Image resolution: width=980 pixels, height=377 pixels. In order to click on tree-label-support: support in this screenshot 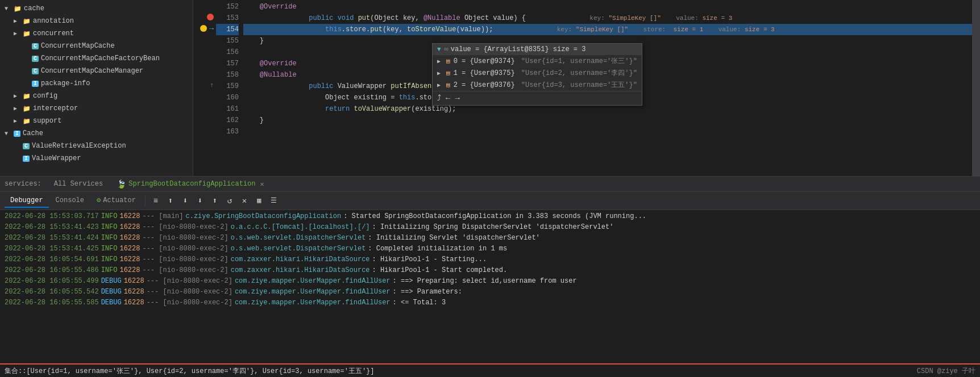, I will do `click(47, 121)`.